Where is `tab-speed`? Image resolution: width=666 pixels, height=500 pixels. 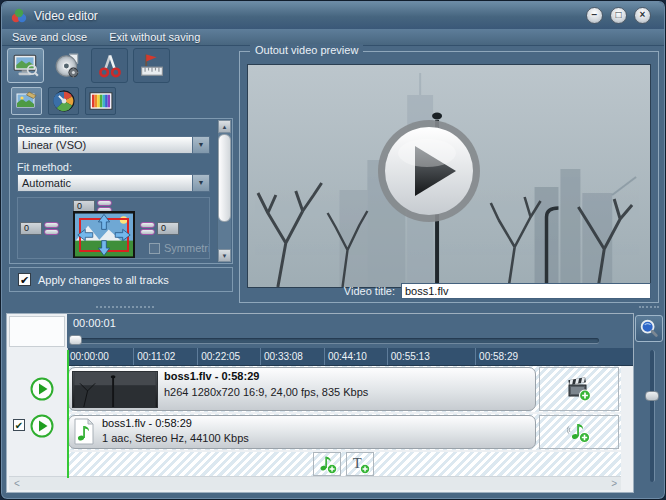 tab-speed is located at coordinates (64, 101).